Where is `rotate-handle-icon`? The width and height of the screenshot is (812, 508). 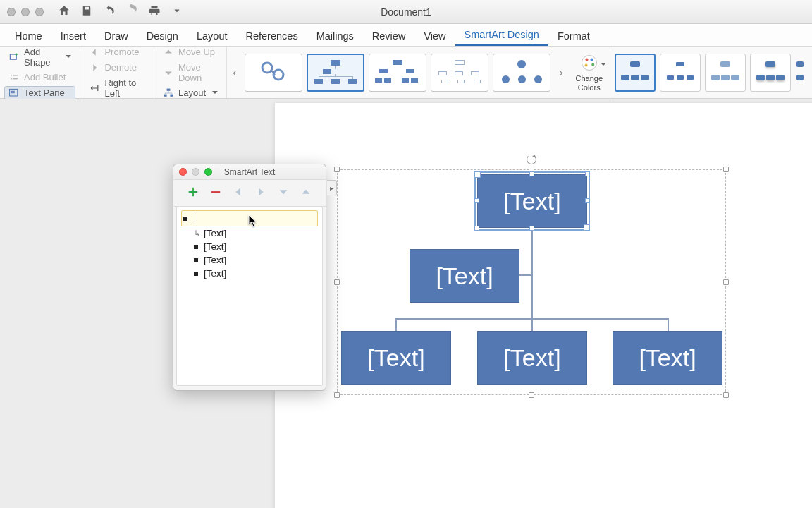
rotate-handle-icon is located at coordinates (531, 159).